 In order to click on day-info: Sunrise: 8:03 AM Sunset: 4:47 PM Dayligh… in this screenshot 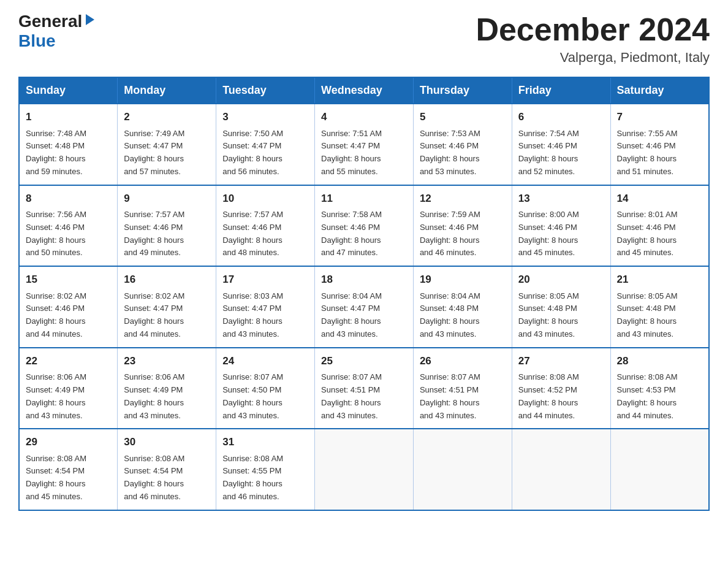, I will do `click(265, 315)`.